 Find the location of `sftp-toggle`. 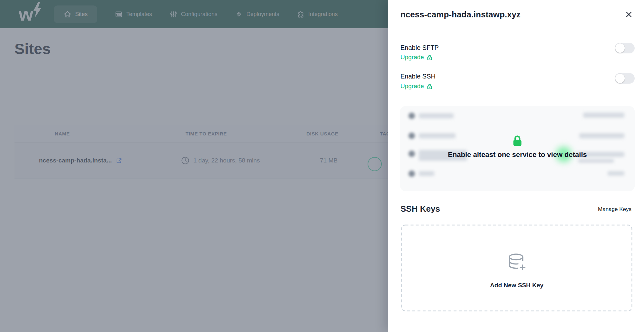

sftp-toggle is located at coordinates (625, 48).